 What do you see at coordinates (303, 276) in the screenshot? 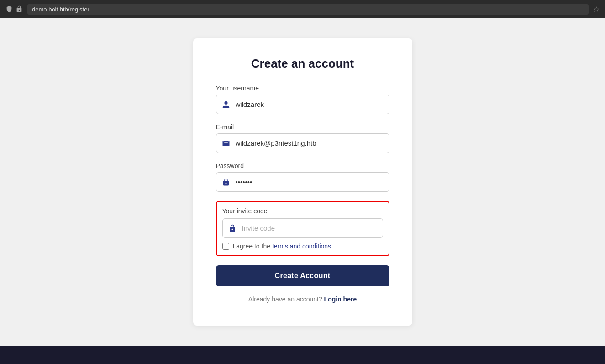
I see `create-account-button: Create Account` at bounding box center [303, 276].